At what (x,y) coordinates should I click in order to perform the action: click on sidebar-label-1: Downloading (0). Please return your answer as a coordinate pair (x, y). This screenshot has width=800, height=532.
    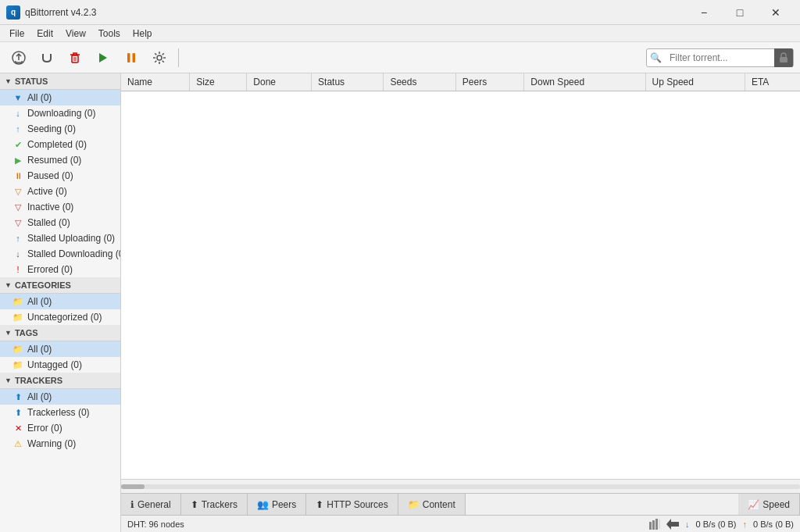
    Looking at the image, I should click on (61, 113).